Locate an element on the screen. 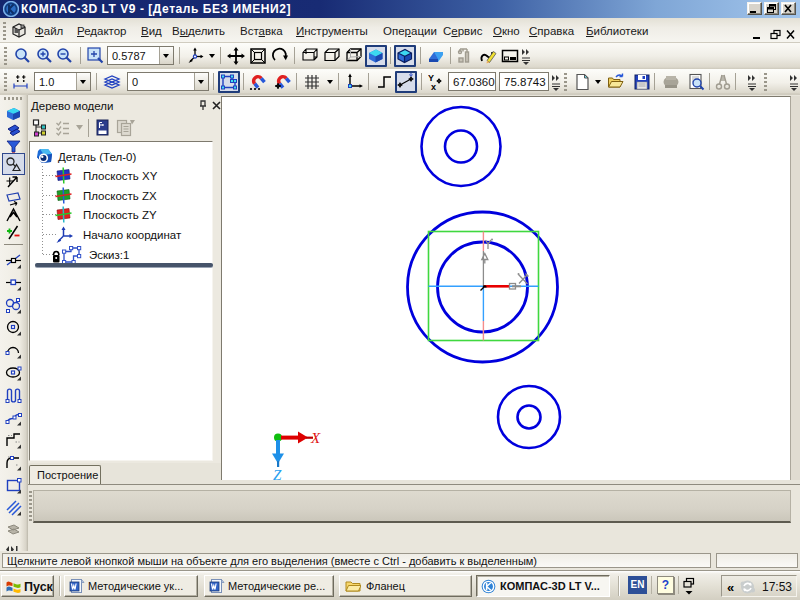 Image resolution: width=800 pixels, height=600 pixels. svg-text: x is located at coordinates (434, 86).